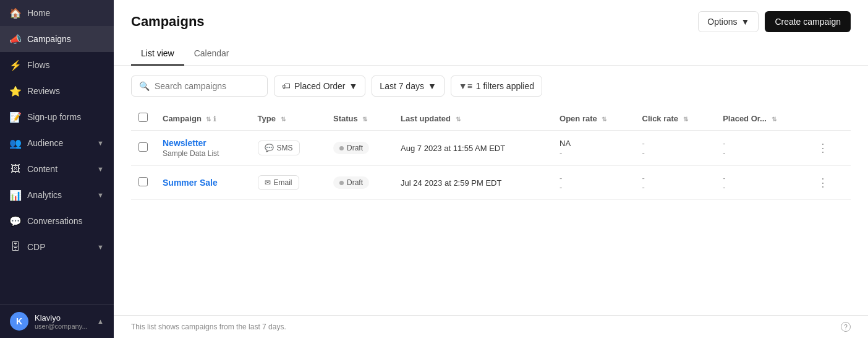 The height and width of the screenshot is (338, 868). I want to click on placed-order-top: -, so click(760, 144).